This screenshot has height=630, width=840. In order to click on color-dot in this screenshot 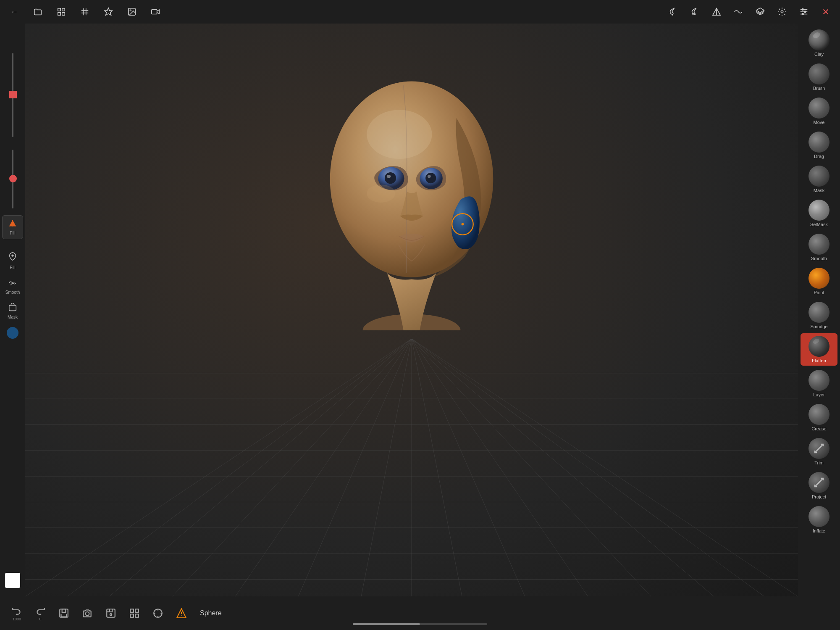, I will do `click(13, 333)`.